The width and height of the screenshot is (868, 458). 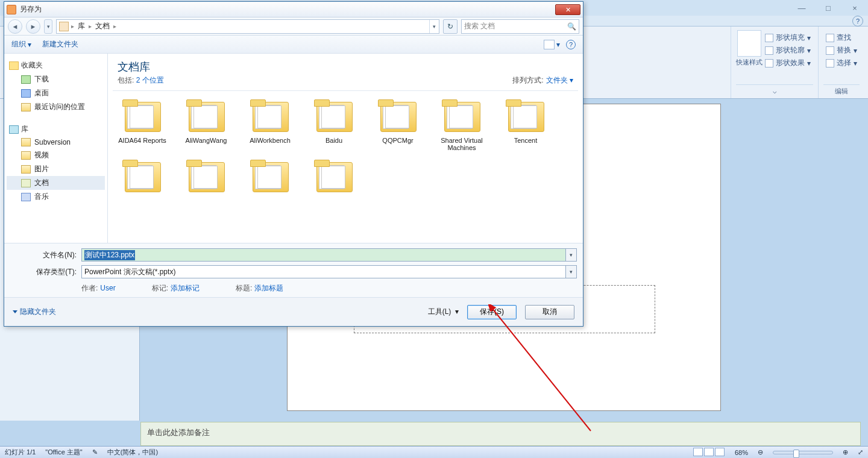 I want to click on filename-input: 测试中123.pptx, so click(x=324, y=255).